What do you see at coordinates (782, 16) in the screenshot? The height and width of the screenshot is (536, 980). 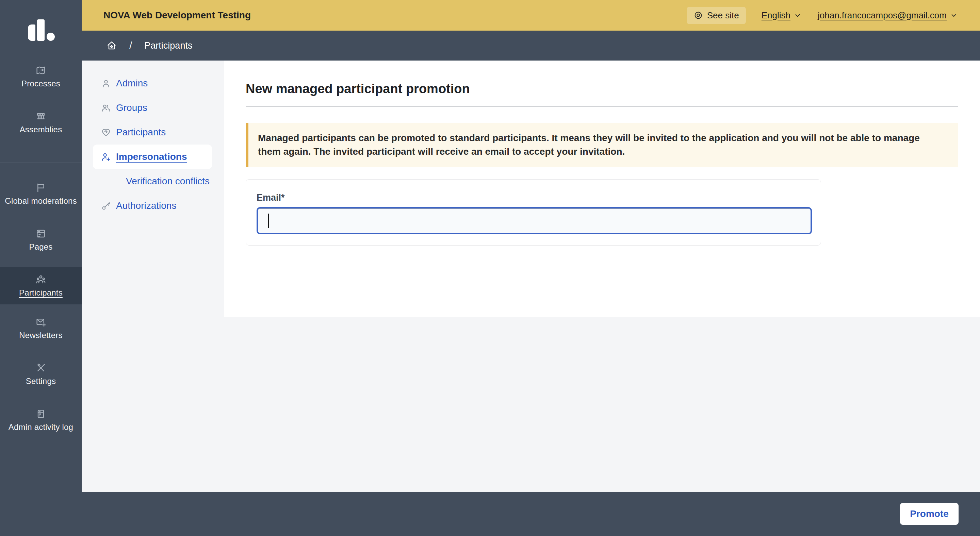 I see `language-dropdown: English` at bounding box center [782, 16].